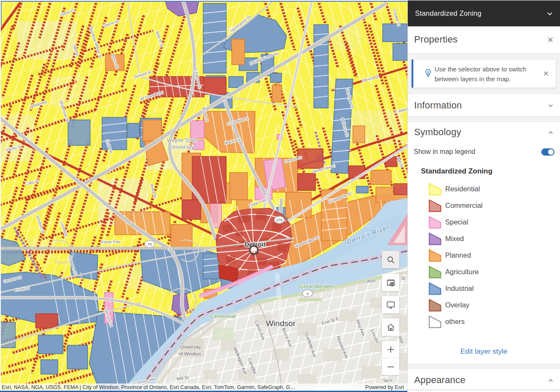 This screenshot has height=392, width=560. Describe the element at coordinates (279, 220) in the screenshot. I see `svg-text: 375` at that location.